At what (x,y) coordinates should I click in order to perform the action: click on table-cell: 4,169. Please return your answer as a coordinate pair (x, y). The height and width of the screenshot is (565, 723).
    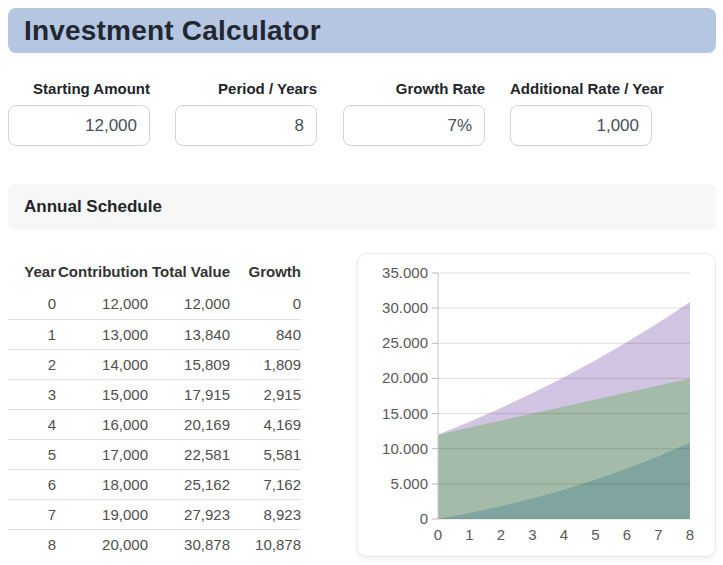
    Looking at the image, I should click on (266, 424).